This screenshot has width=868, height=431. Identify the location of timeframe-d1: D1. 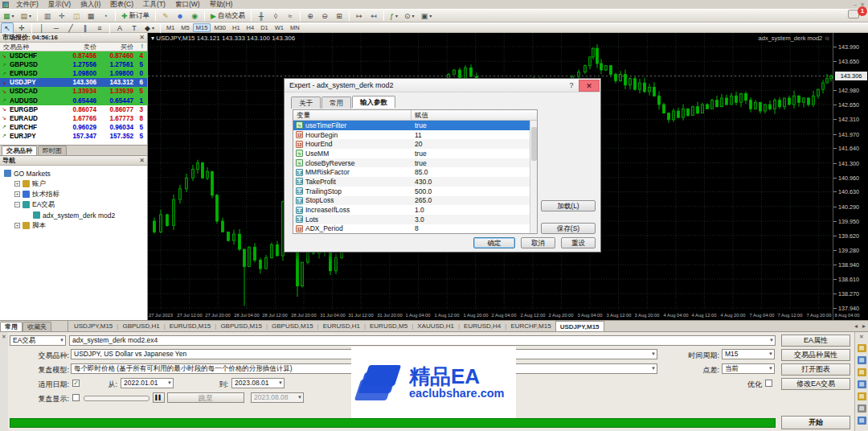
(264, 27).